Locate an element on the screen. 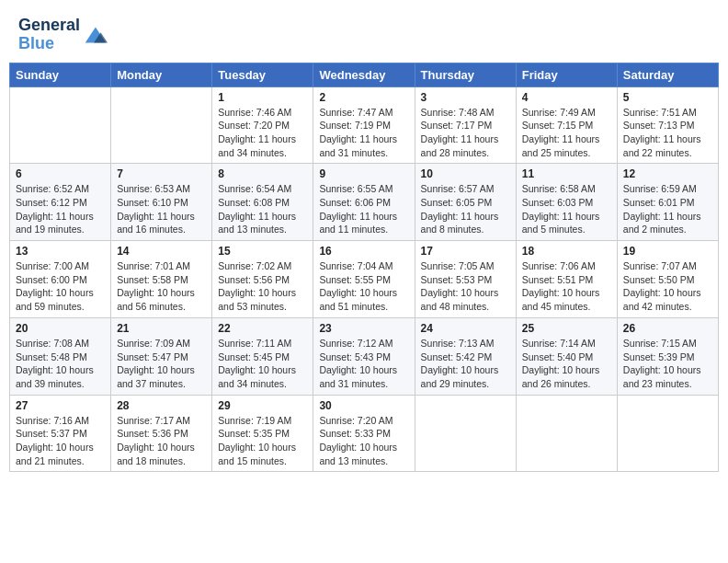  sunset-text: Sunset: 6:12 PM is located at coordinates (61, 202).